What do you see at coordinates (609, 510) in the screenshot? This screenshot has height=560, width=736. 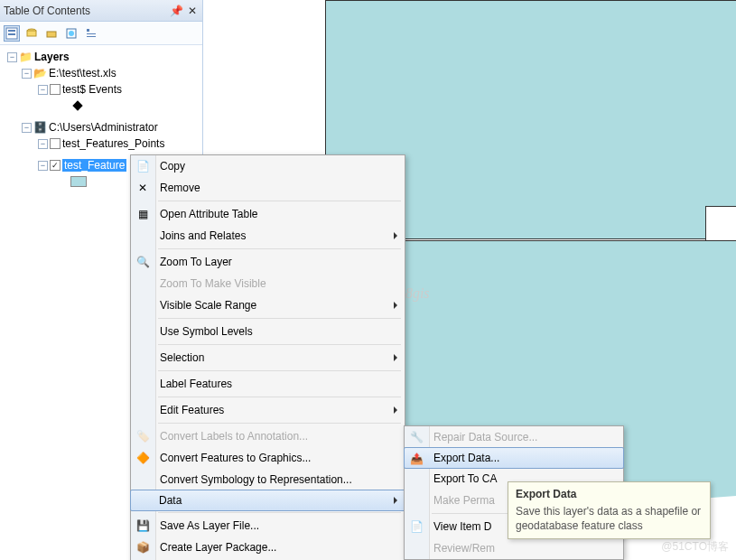 I see `tooltip-export-data: Export Data Save this layer's data as a …` at bounding box center [609, 510].